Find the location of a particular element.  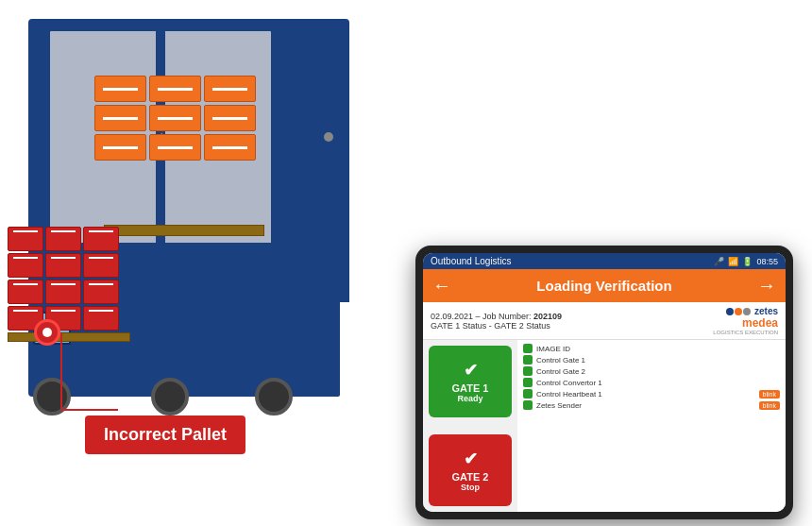

time-display: 08:55 is located at coordinates (767, 262).